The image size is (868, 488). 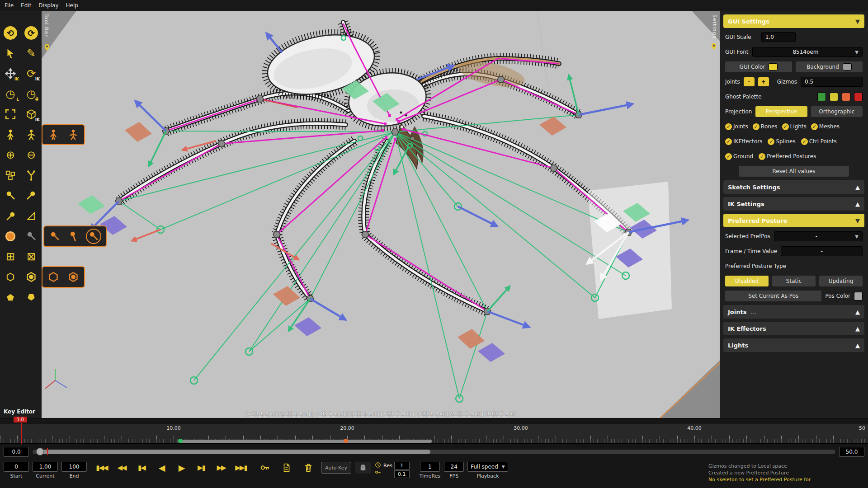 What do you see at coordinates (363, 468) in the screenshot?
I see `ghosting-button` at bounding box center [363, 468].